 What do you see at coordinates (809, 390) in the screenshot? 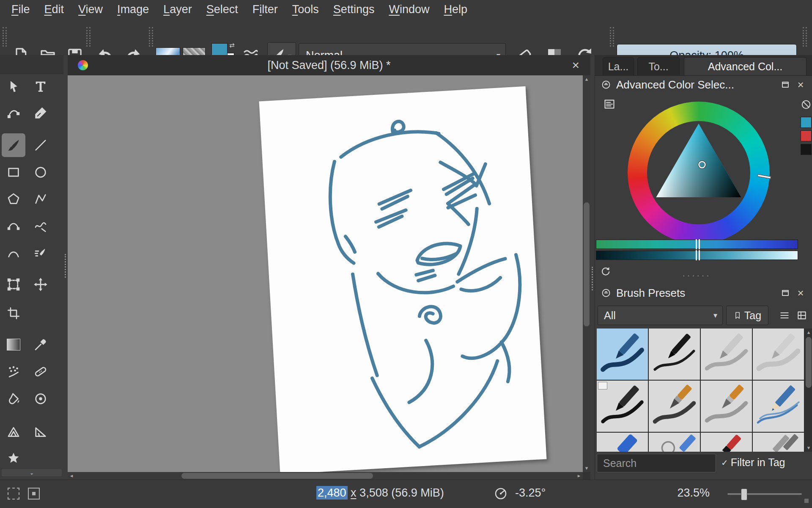
I see `brush-grid-scrollbar: ▴ ▾` at bounding box center [809, 390].